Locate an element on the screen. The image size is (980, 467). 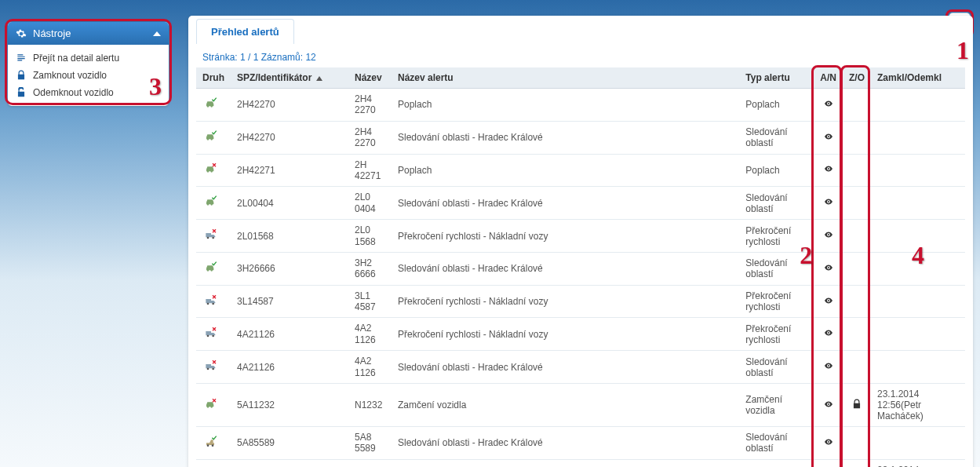
table-row: 5A855895A85589Zamčení vozidlaZamčení voz… is located at coordinates (581, 463).